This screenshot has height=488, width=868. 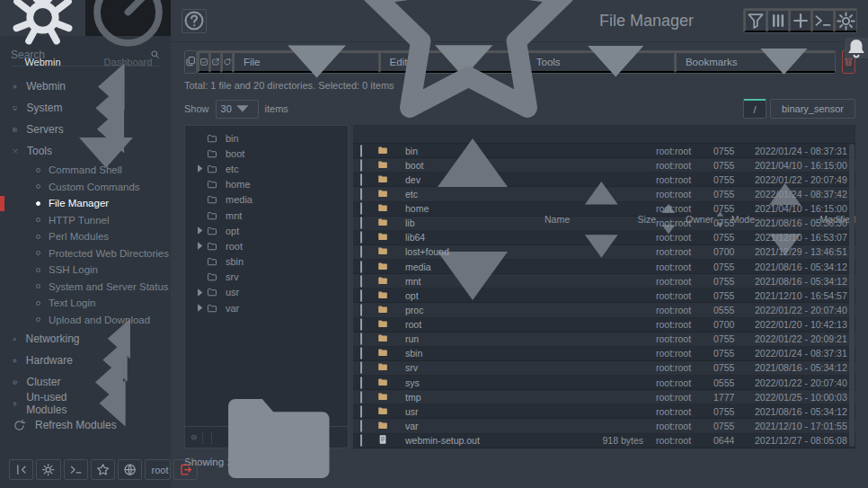 What do you see at coordinates (279, 431) in the screenshot?
I see `folder-icon` at bounding box center [279, 431].